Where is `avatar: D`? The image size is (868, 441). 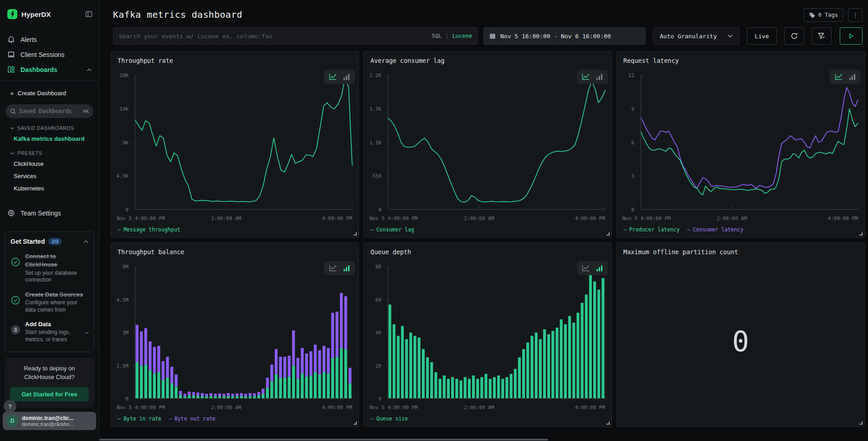
avatar: D is located at coordinates (12, 421).